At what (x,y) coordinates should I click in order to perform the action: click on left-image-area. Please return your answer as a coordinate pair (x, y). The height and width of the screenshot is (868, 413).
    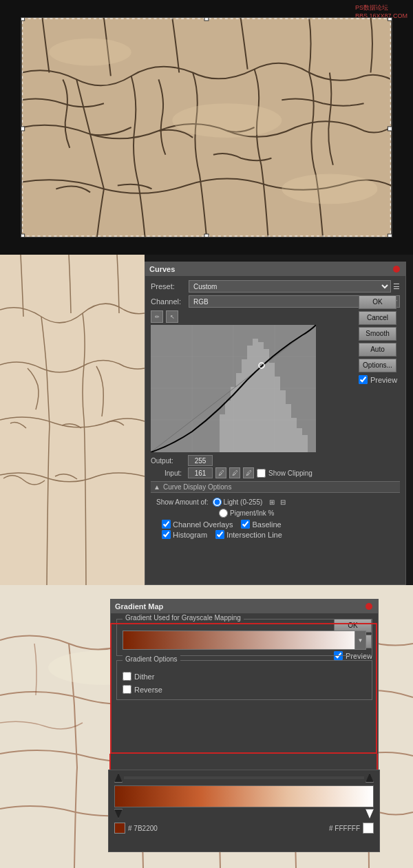
    Looking at the image, I should click on (72, 420).